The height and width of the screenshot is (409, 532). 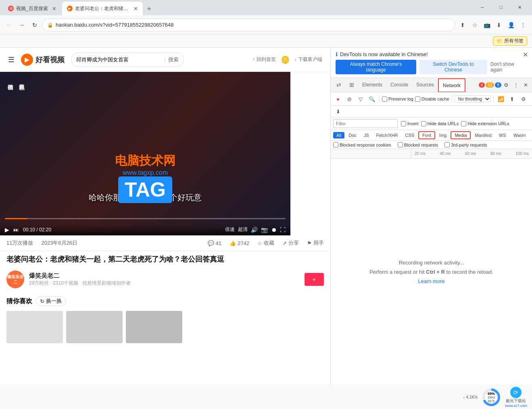 I want to click on dt-toolbar-settings-button: ⚙, so click(x=524, y=99).